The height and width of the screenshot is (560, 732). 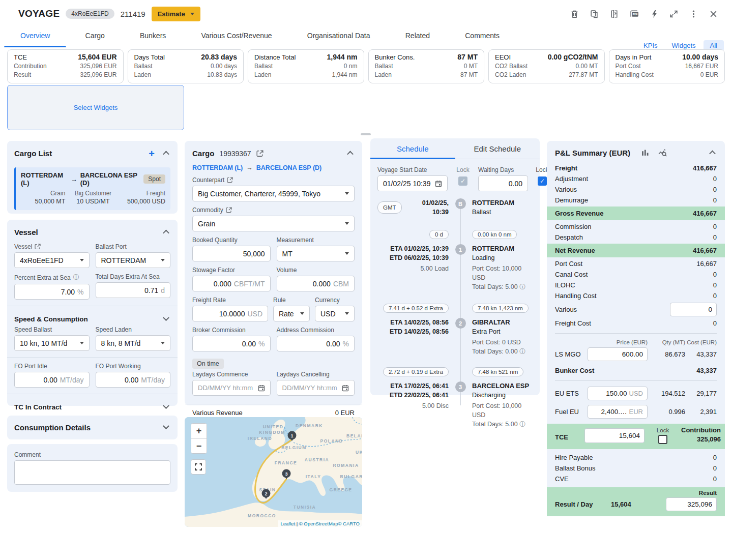 I want to click on tce-input: 15,604, so click(x=614, y=435).